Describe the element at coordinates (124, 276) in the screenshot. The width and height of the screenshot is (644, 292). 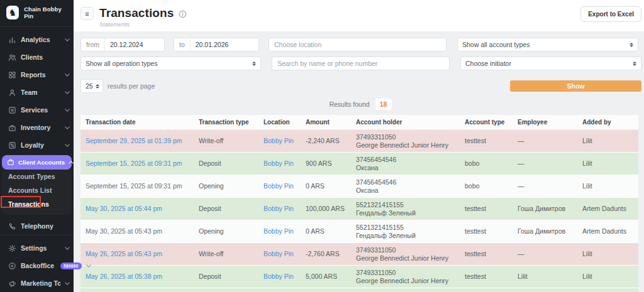
I see `transaction-date-link: May 26, 2025 at 05:38 pm` at that location.